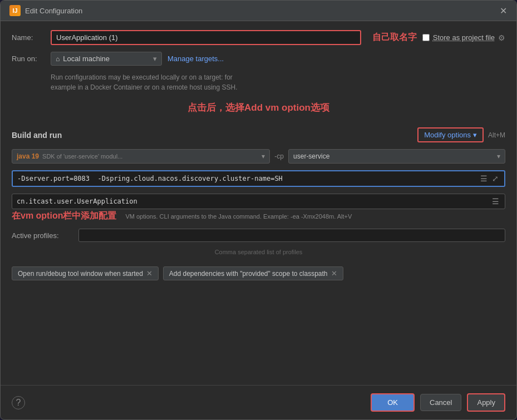 The image size is (517, 420). What do you see at coordinates (263, 156) in the screenshot?
I see `java-select-arrow-icon: ▾` at bounding box center [263, 156].